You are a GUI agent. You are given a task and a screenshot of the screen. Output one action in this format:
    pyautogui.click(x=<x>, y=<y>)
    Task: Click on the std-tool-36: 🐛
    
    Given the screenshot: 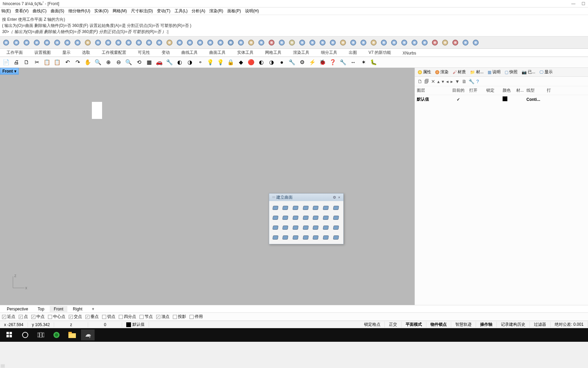 What is the action you would take?
    pyautogui.click(x=374, y=62)
    